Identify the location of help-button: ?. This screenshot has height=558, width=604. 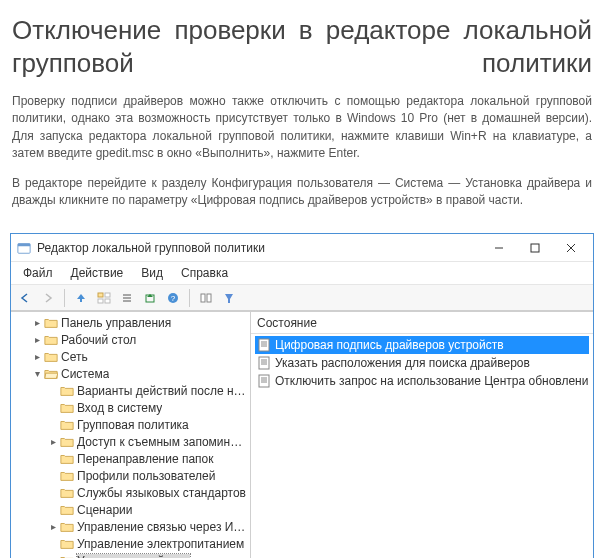
(173, 298).